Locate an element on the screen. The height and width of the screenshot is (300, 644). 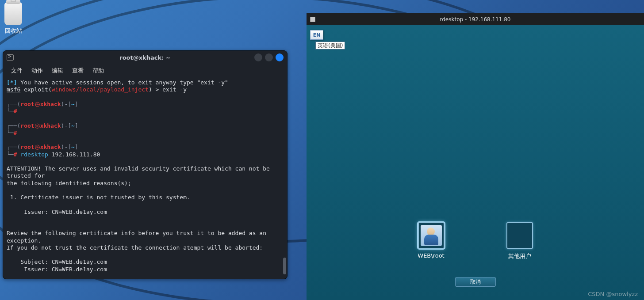
menu-file: 文件 is located at coordinates (17, 71).